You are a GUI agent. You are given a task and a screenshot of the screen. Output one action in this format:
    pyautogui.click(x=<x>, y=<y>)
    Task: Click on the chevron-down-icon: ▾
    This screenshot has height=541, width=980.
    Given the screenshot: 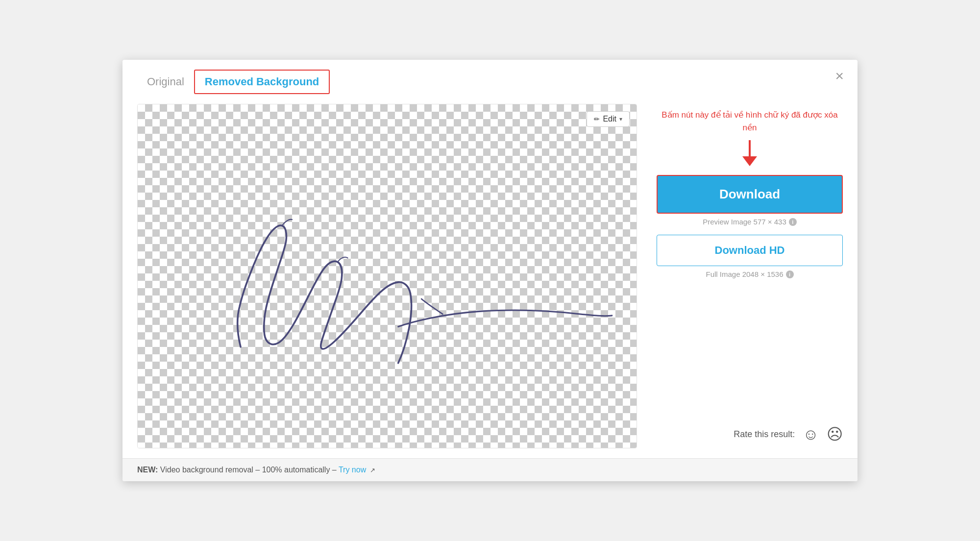 What is the action you would take?
    pyautogui.click(x=621, y=119)
    